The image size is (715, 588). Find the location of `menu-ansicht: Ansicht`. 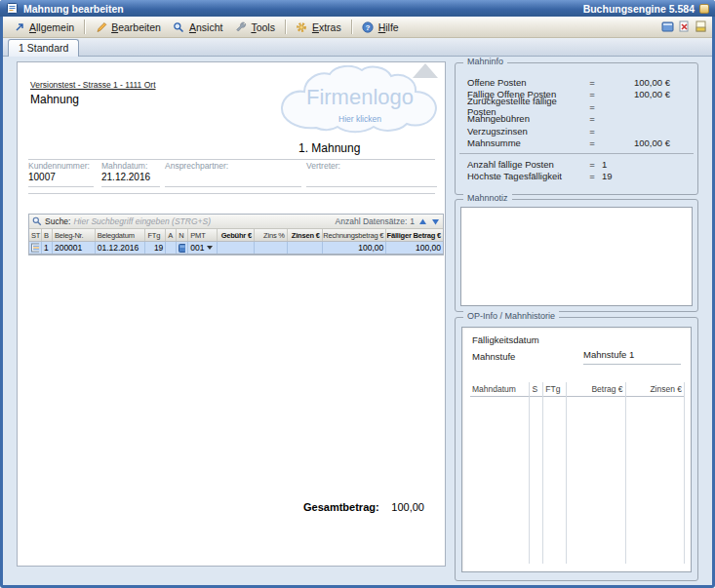

menu-ansicht: Ansicht is located at coordinates (197, 27).